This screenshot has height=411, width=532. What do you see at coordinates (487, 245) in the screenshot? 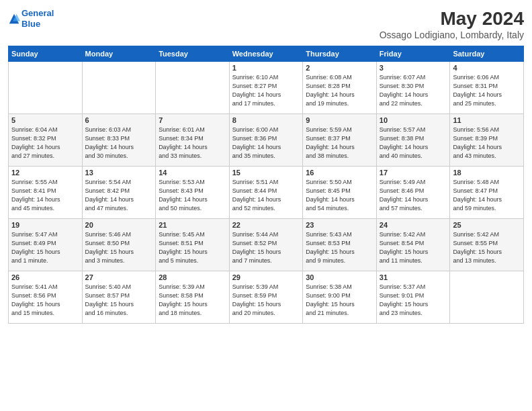
I see `calendar-cell: 25Sunrise: 5:42 AM Sunset: 8:55 PM Dayli…` at bounding box center [487, 245].